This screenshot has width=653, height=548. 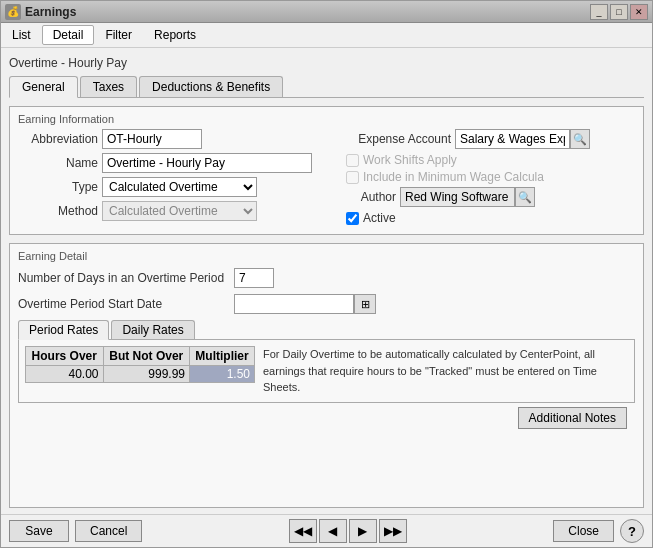 What do you see at coordinates (619, 12) in the screenshot?
I see `maximize-button: □` at bounding box center [619, 12].